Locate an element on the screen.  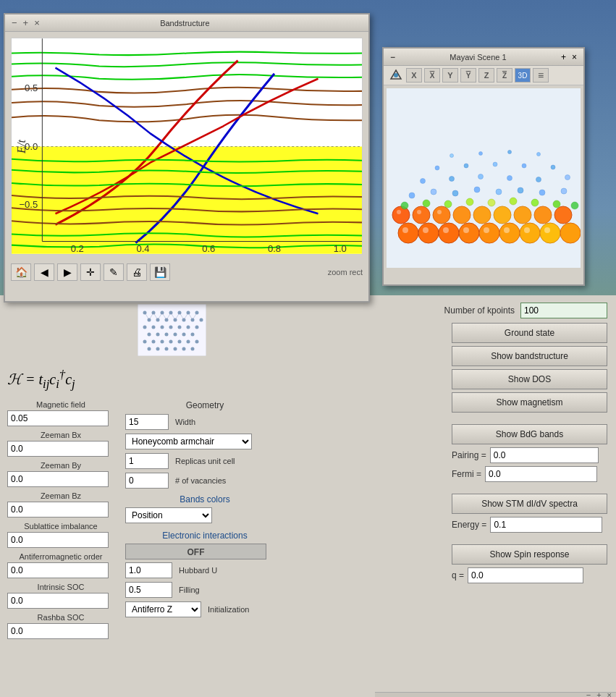
bandstructure-titlebar: − + × Bandstructure is located at coordinates (187, 23).